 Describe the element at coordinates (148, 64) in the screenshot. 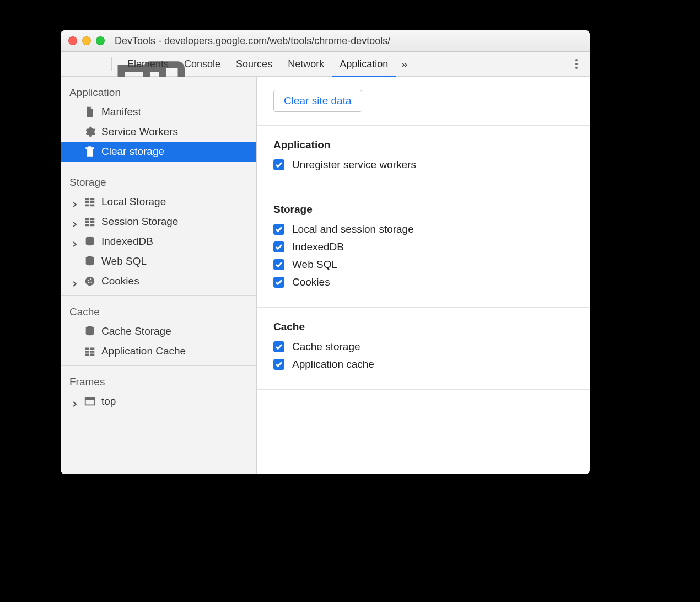

I see `tab-elements: Elements` at that location.